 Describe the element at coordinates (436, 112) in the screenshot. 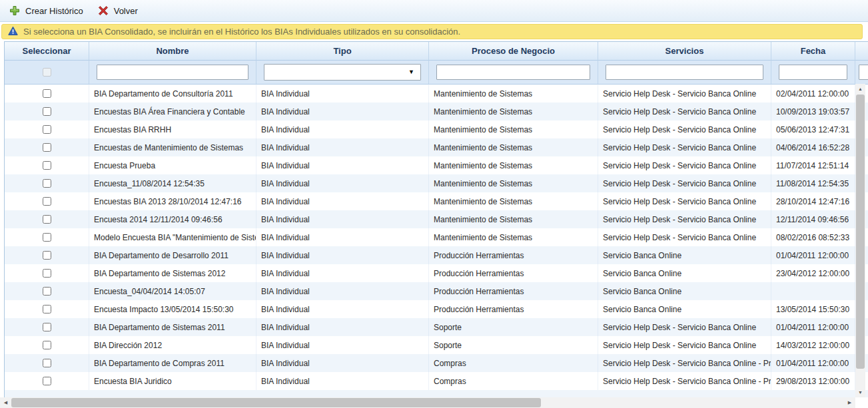

I see `table-row: Encuestas BIA Área Financiera y Contable…` at that location.